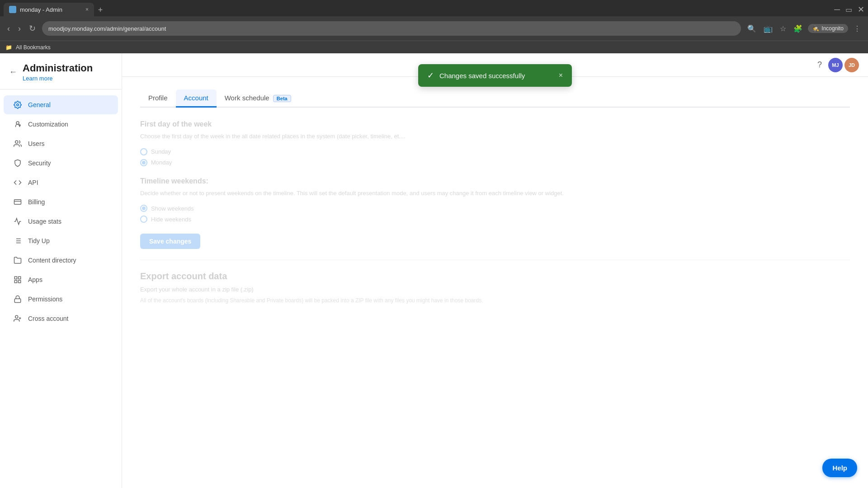 This screenshot has height=488, width=868. I want to click on radio-show-weekends, so click(144, 208).